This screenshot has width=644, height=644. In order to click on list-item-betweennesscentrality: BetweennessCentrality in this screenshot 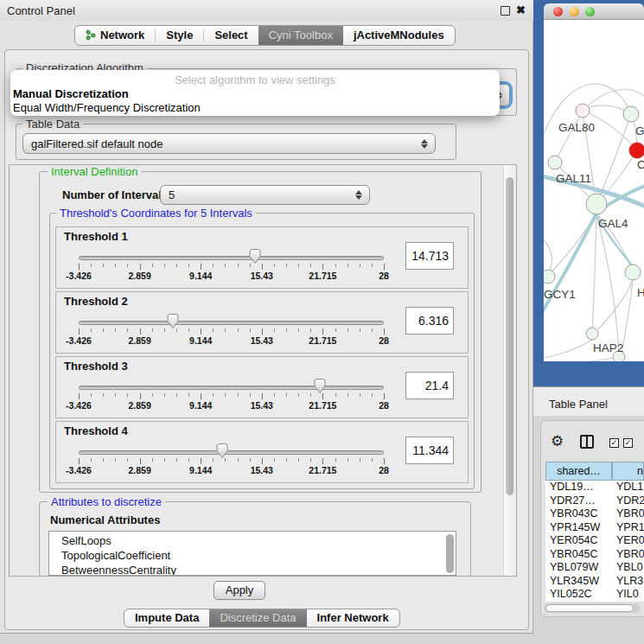, I will do `click(252, 569)`.